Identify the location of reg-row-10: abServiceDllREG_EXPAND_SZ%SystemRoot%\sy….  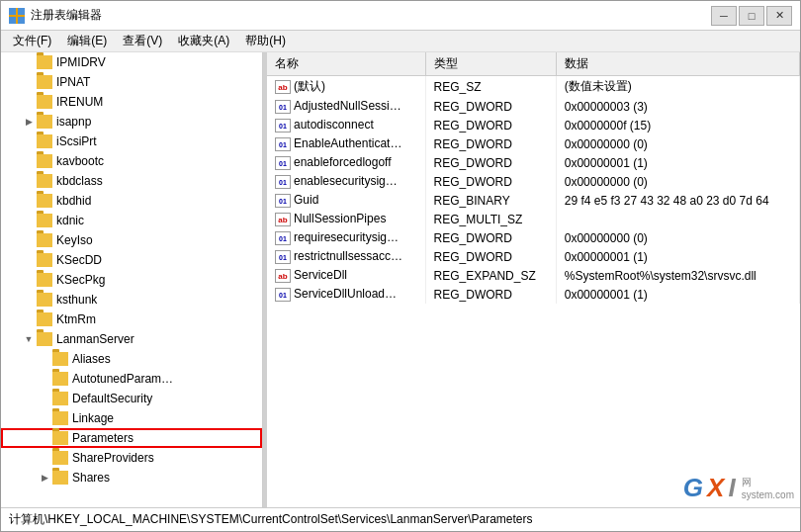
(534, 275).